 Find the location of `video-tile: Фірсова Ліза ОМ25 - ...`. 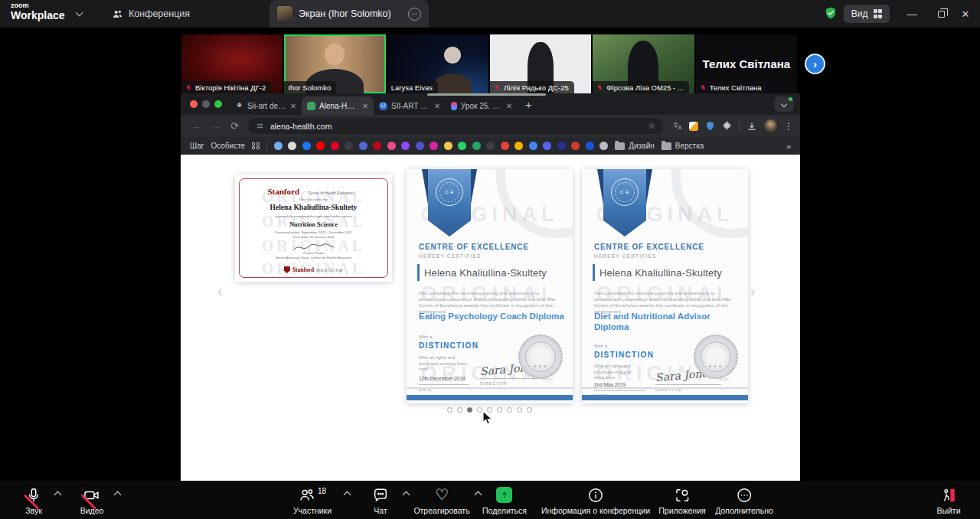

video-tile: Фірсова Ліза ОМ25 - ... is located at coordinates (643, 64).